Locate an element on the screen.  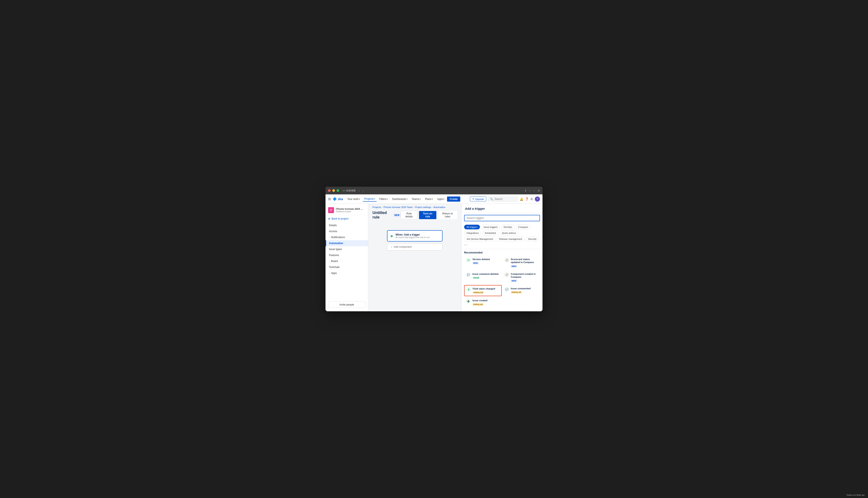
breadcrumb-projects: Projects is located at coordinates (376, 207).